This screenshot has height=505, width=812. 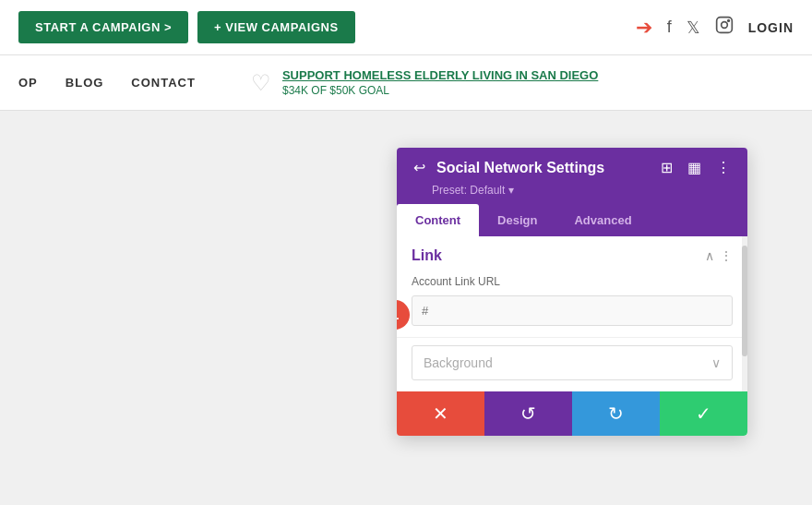 I want to click on tab-design: Design, so click(x=517, y=220).